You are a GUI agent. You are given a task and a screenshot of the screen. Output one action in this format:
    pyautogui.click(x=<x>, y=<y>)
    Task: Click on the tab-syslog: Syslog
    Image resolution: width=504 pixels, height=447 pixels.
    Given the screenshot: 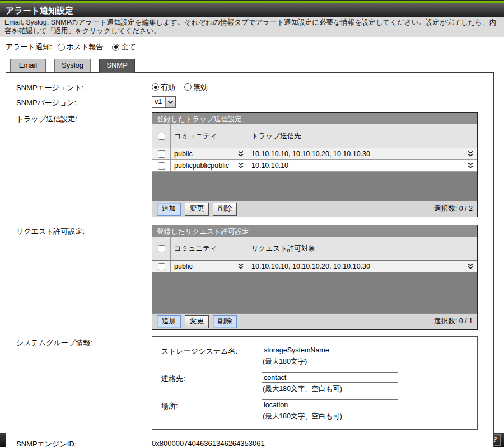 What is the action you would take?
    pyautogui.click(x=73, y=65)
    